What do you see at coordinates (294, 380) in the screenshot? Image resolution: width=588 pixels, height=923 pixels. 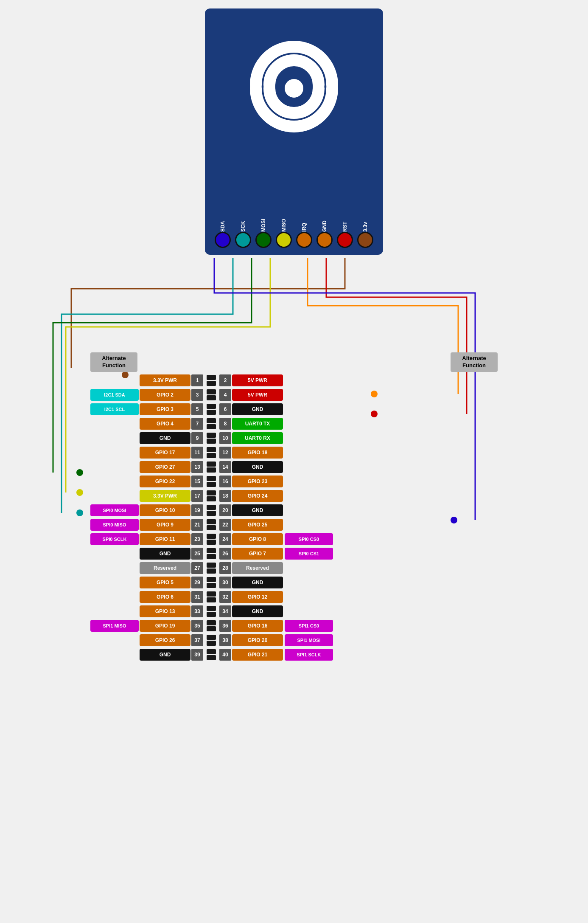 I see `gpio-row: 3.3V PWR125V PWR` at bounding box center [294, 380].